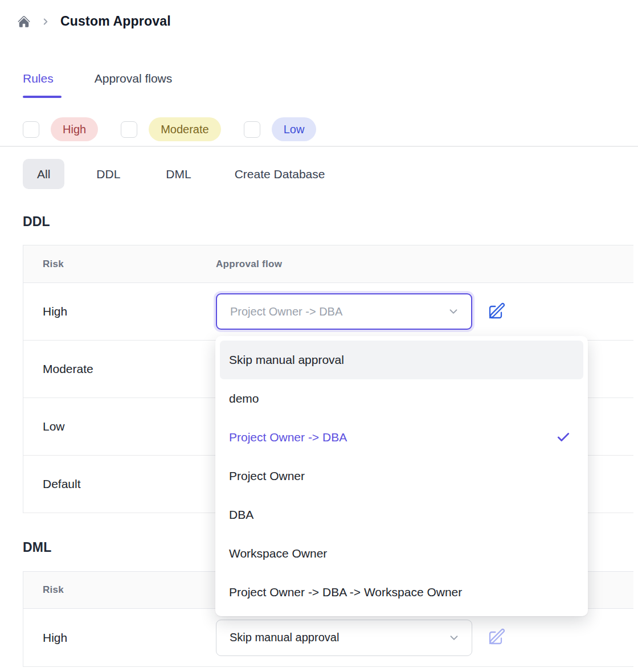 This screenshot has width=638, height=672. Describe the element at coordinates (328, 264) in the screenshot. I see `ddl-table-header: Risk Approval flow` at that location.